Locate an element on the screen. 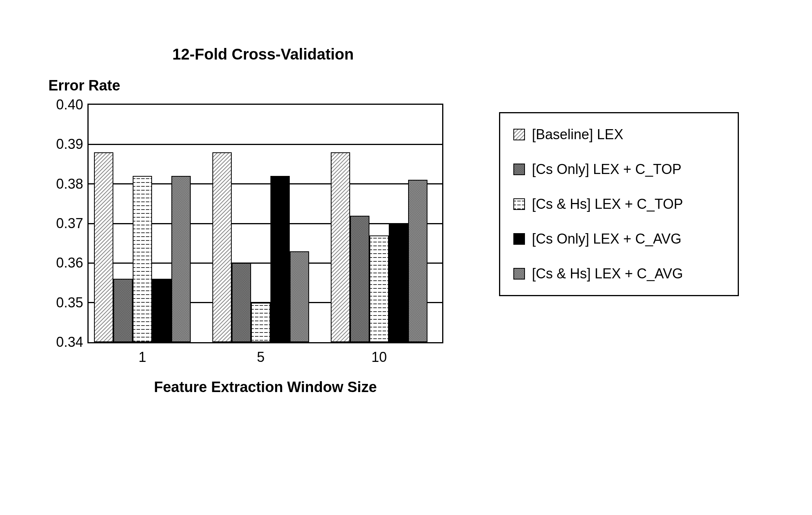  x-tick-label: 10 is located at coordinates (379, 357).